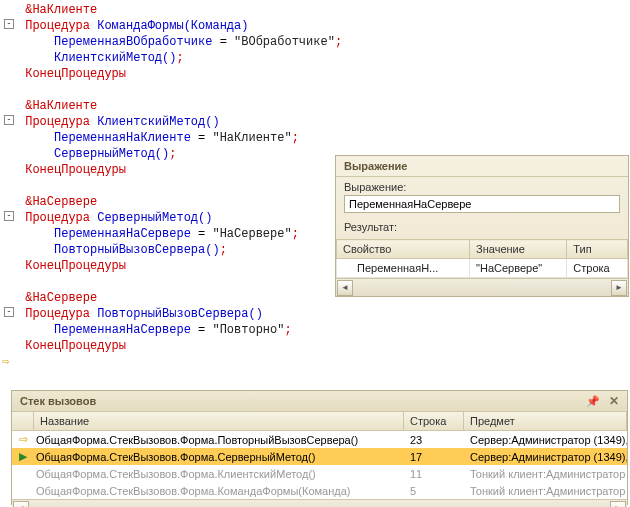  Describe the element at coordinates (324, 330) in the screenshot. I see `code-line: ПеременнаяНаСервере = "Повторно";` at that location.